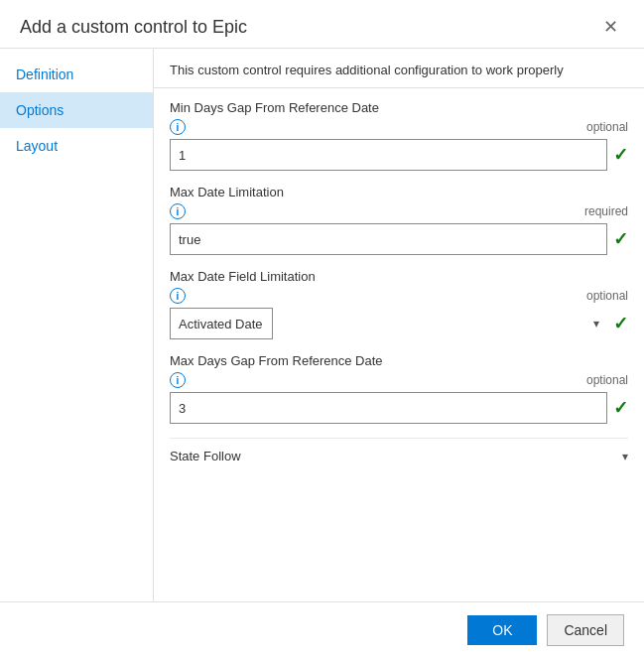 The image size is (644, 658). What do you see at coordinates (596, 324) in the screenshot?
I see `chevron-down-icon: ▾` at bounding box center [596, 324].